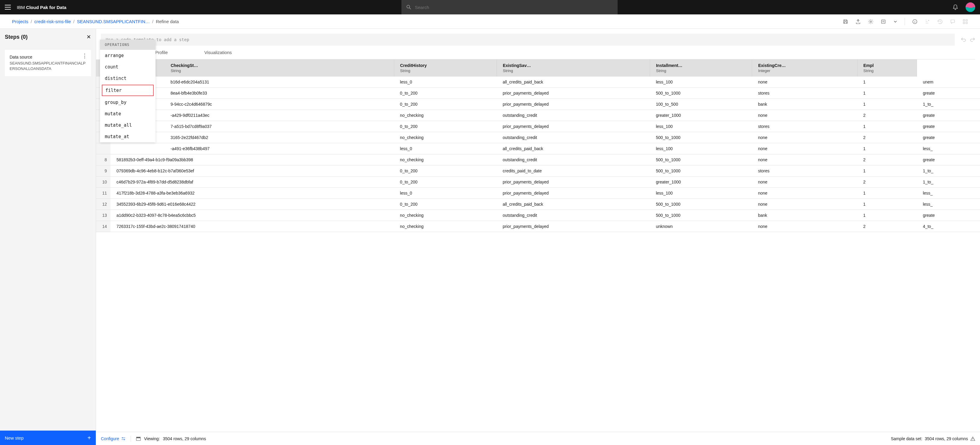 Image resolution: width=980 pixels, height=445 pixels. What do you see at coordinates (113, 21) in the screenshot?
I see `breadcrumb-link-asset: SEANSUND.SMSAPPLICANTFIN…` at bounding box center [113, 21].